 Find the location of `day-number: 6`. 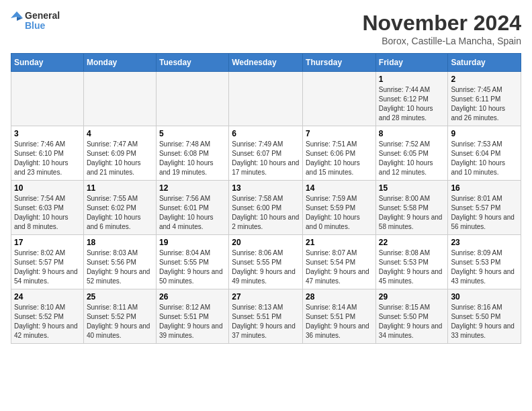

day-number: 6 is located at coordinates (266, 134).